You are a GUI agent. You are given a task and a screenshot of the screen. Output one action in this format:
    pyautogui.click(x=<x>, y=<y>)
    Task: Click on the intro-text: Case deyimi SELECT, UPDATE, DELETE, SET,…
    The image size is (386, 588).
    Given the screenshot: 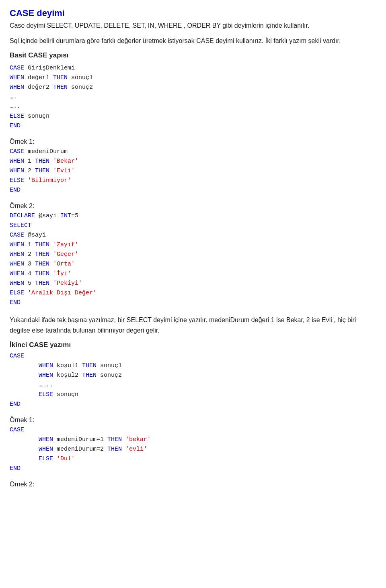 What is the action you would take?
    pyautogui.click(x=193, y=26)
    